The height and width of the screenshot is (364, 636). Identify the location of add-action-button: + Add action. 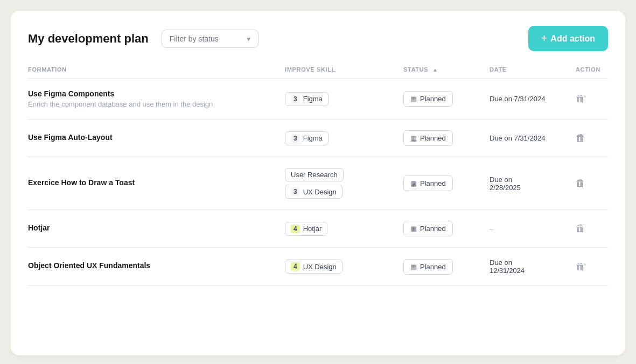
(568, 39).